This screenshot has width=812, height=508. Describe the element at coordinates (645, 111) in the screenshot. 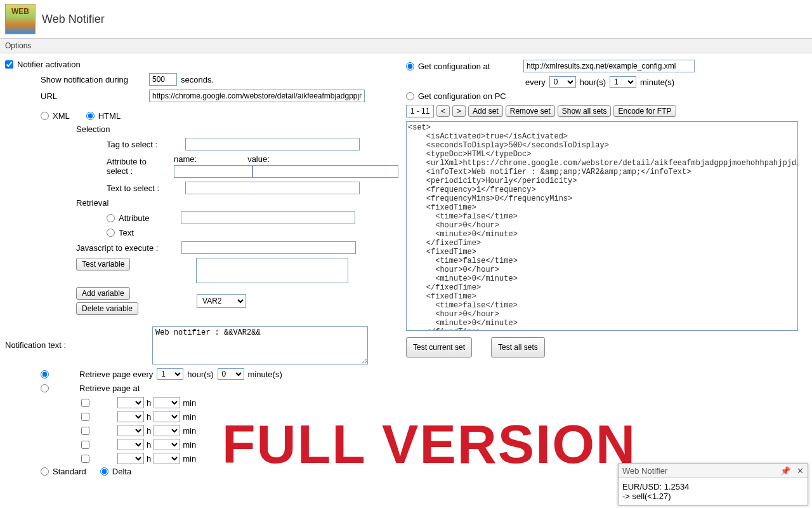

I see `encode-ftp-button: Encode for FTP` at that location.